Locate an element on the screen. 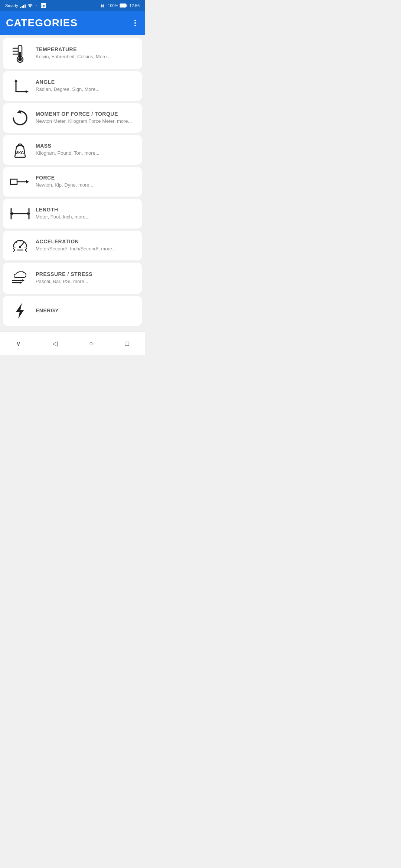 Image resolution: width=401 pixels, height=868 pixels. angle-title: ANGLE is located at coordinates (68, 82).